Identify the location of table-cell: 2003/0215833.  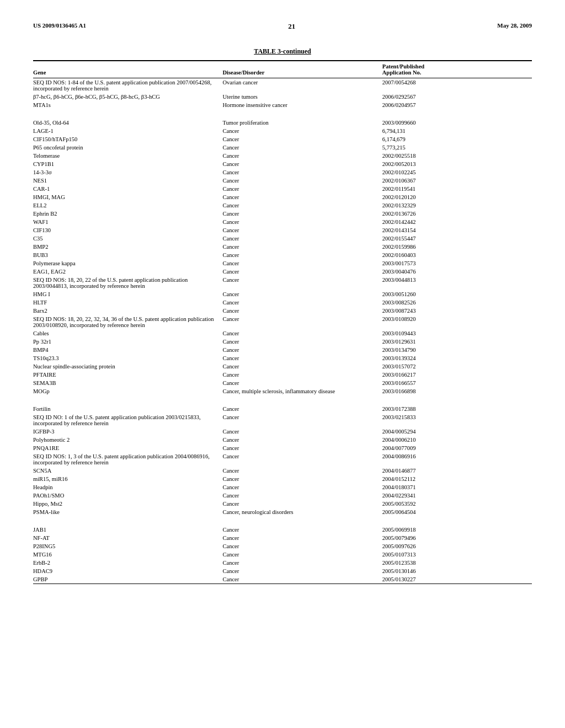
(457, 420).